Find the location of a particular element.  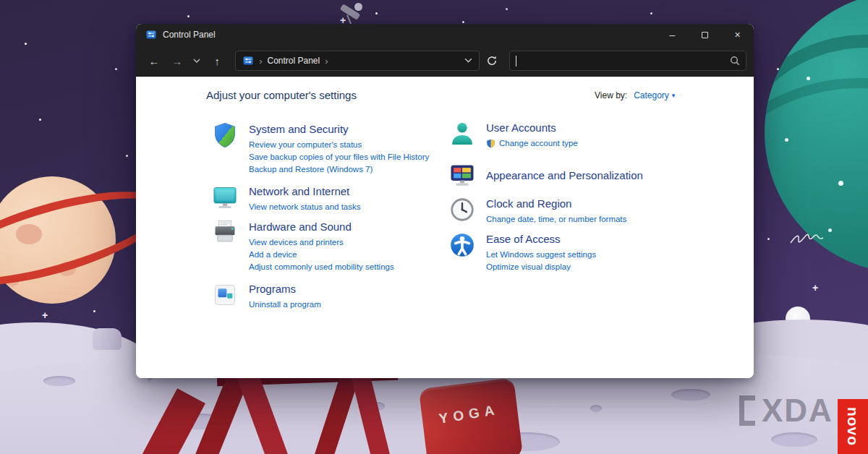

task-link: Uninstall a program is located at coordinates (285, 305).